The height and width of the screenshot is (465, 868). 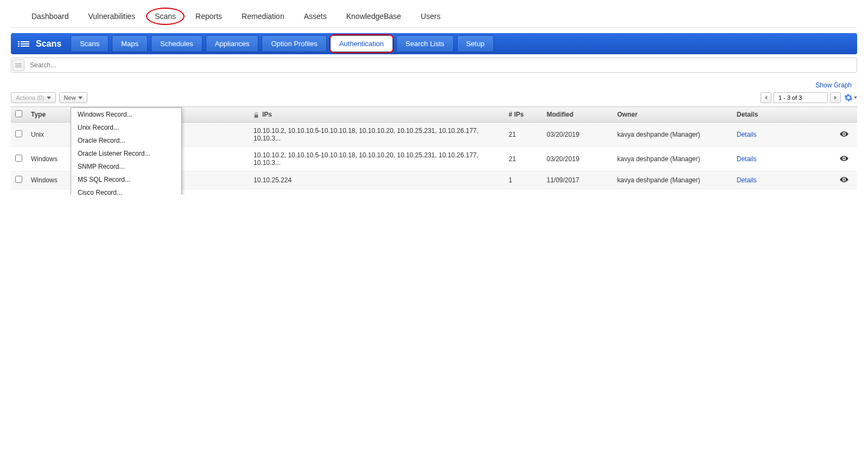 What do you see at coordinates (578, 180) in the screenshot?
I see `cell-modified: 11/09/2017` at bounding box center [578, 180].